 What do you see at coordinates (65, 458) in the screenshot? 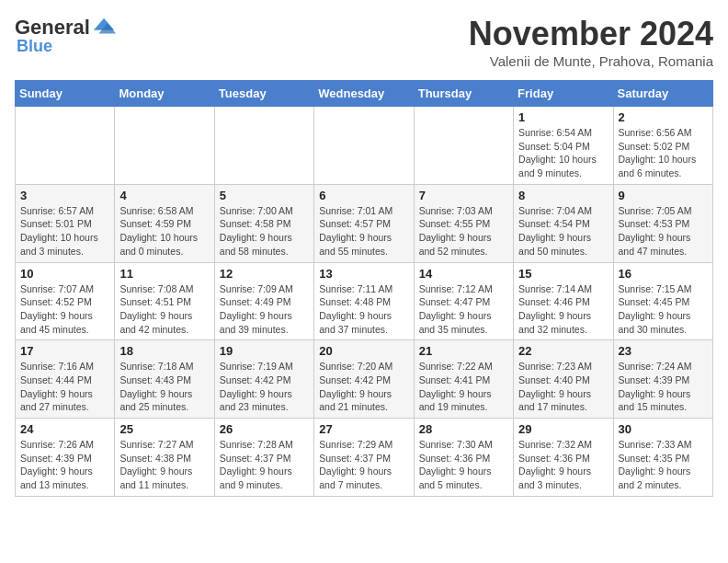
I see `calendar-cell: 24Sunrise: 7:26 AM Sunset: 4:39 PM Dayli…` at bounding box center [65, 458].